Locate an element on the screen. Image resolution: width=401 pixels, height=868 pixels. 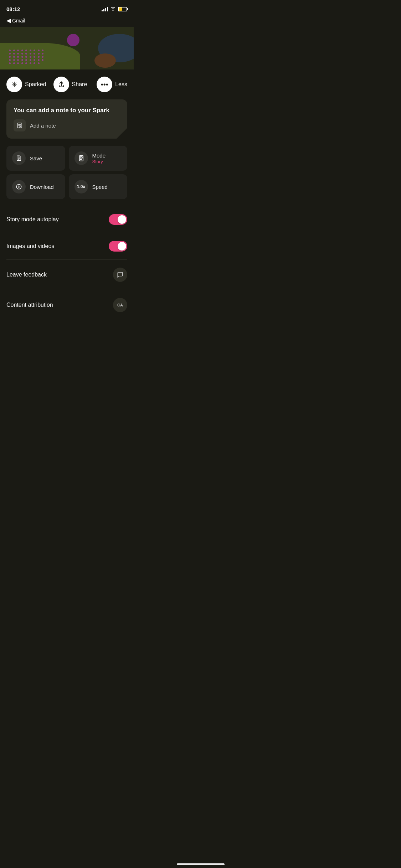
note-card-title: You can add a note to your Spark is located at coordinates (67, 110).